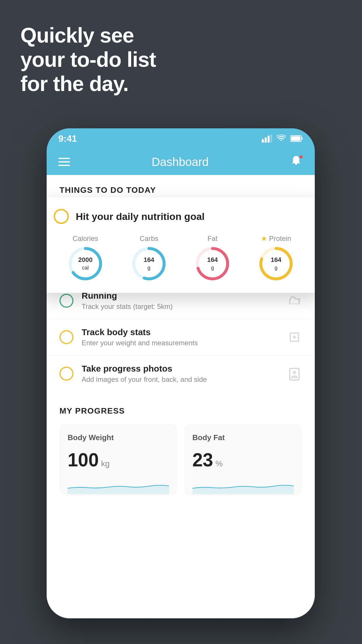 The image size is (362, 644). What do you see at coordinates (212, 258) in the screenshot?
I see `nutrition-item-fat: Fat 164g` at bounding box center [212, 258].